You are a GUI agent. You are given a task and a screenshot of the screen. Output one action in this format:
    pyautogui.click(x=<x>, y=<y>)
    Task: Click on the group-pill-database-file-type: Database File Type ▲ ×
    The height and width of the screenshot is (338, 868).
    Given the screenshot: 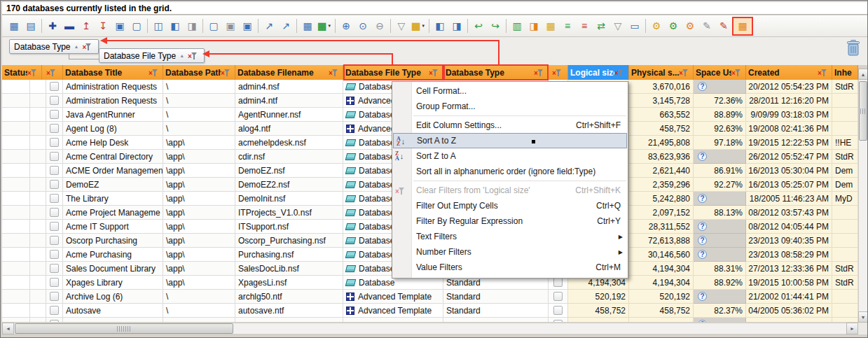 What is the action you would take?
    pyautogui.click(x=151, y=56)
    